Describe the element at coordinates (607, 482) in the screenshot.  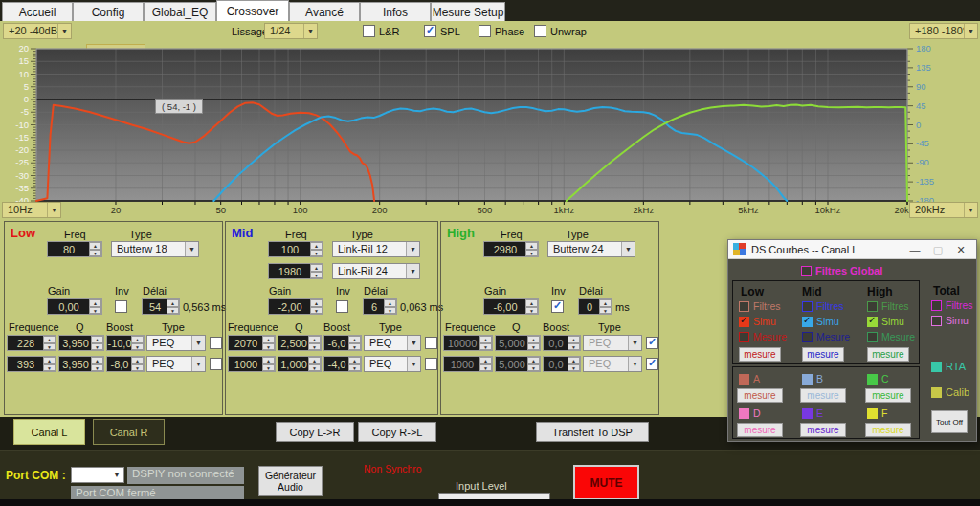
I see `mute-button: MUTE` at that location.